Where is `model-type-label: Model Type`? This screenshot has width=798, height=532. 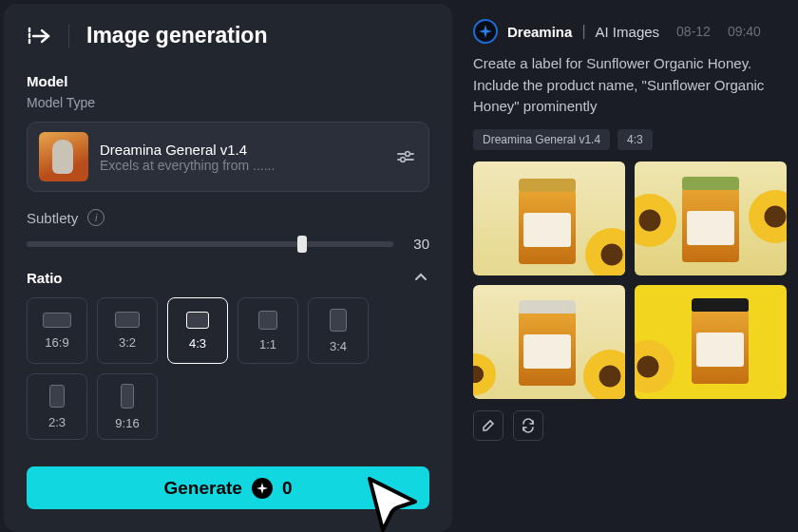
model-type-label: Model Type is located at coordinates (228, 103).